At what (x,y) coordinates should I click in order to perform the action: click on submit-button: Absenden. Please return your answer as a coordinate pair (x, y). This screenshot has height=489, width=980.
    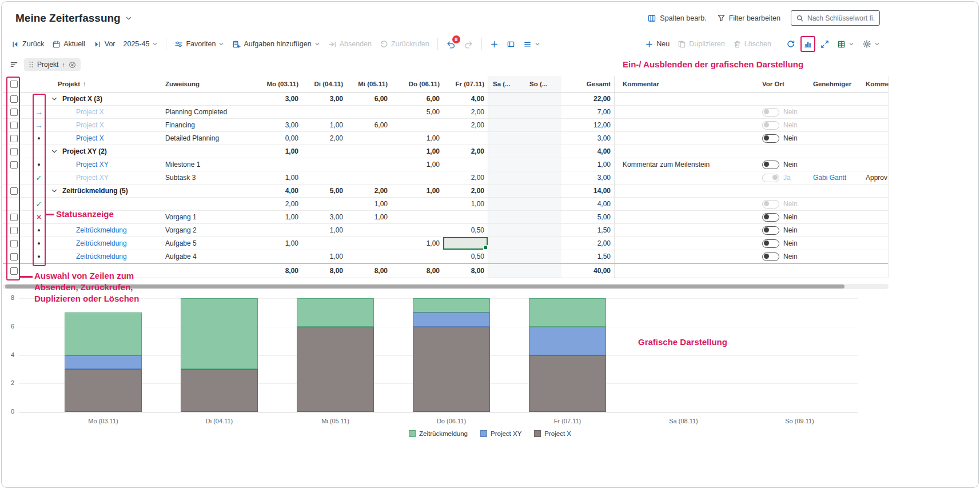
    Looking at the image, I should click on (350, 45).